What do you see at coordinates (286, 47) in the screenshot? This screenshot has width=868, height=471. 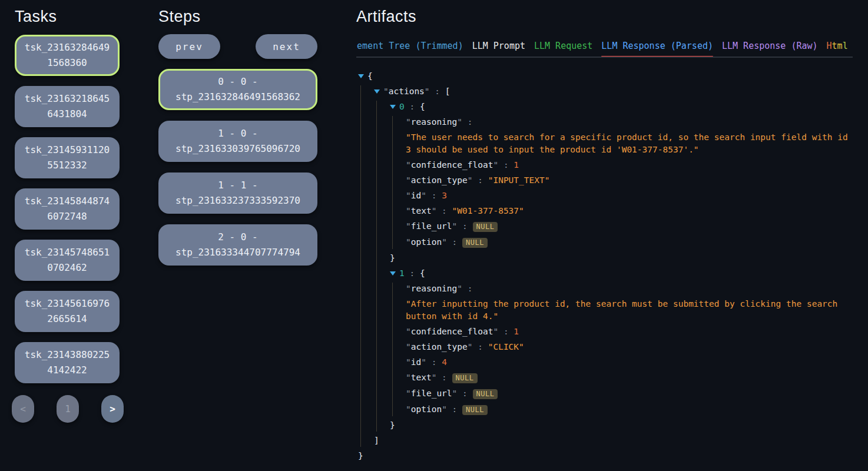 I see `steps-next-button: next` at bounding box center [286, 47].